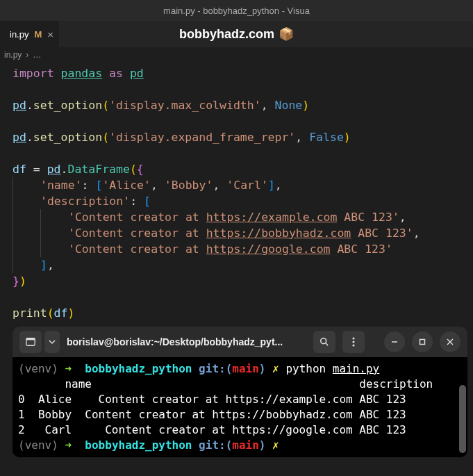  Describe the element at coordinates (240, 342) in the screenshot. I see `terminal-header: borislav@borislav:~/Desktop/bobbyhadz_py…` at that location.